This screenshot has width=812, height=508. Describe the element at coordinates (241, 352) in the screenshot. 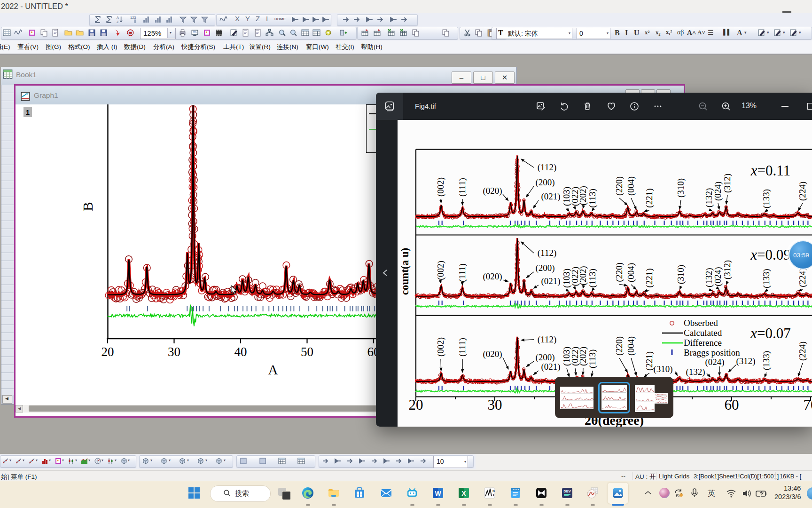

I see `svg-text: 40` at that location.